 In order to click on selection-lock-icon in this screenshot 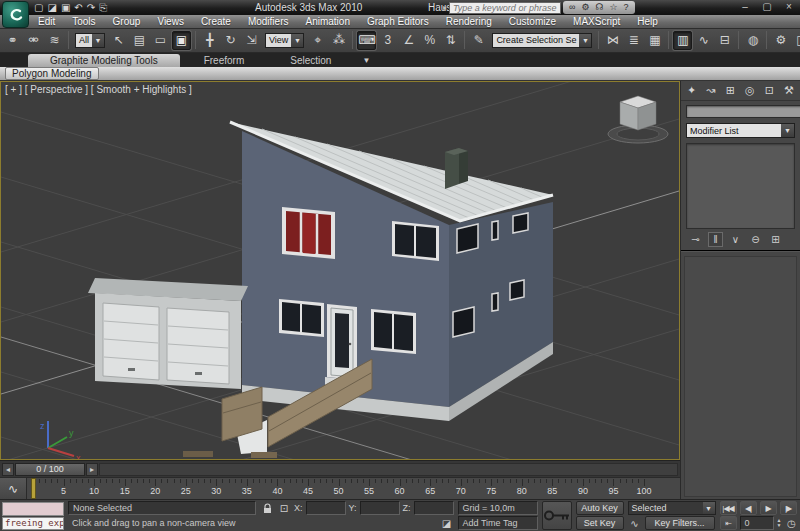, I will do `click(267, 508)`.